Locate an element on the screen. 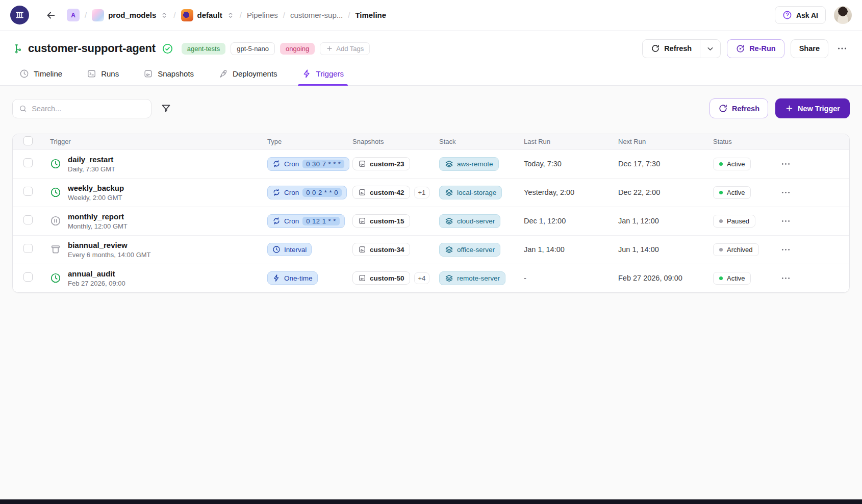 This screenshot has width=862, height=504. table-row: weekly_backup Weekly, 2:00 GMT Cron 0 0 … is located at coordinates (431, 192).